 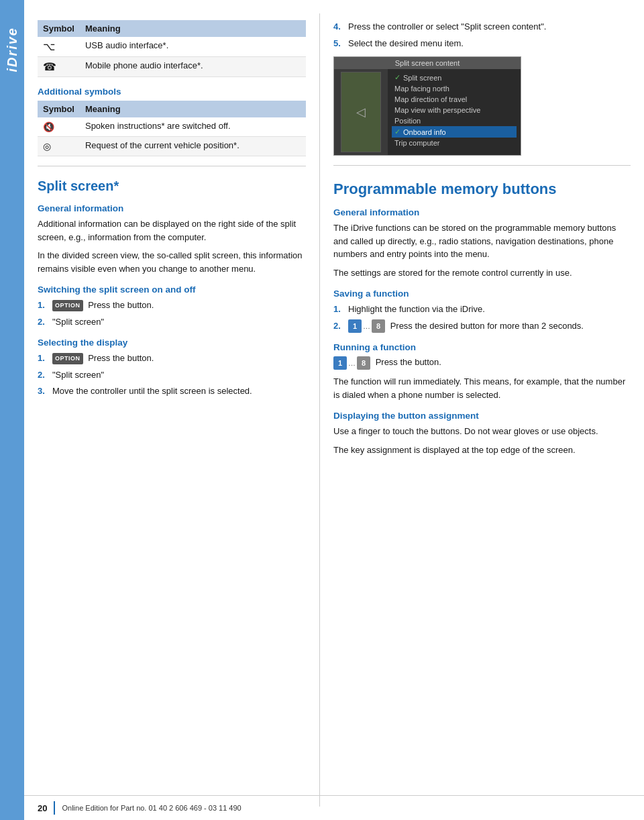 I want to click on meaning-cell: Request of the current vehicle position*…, so click(x=193, y=146).